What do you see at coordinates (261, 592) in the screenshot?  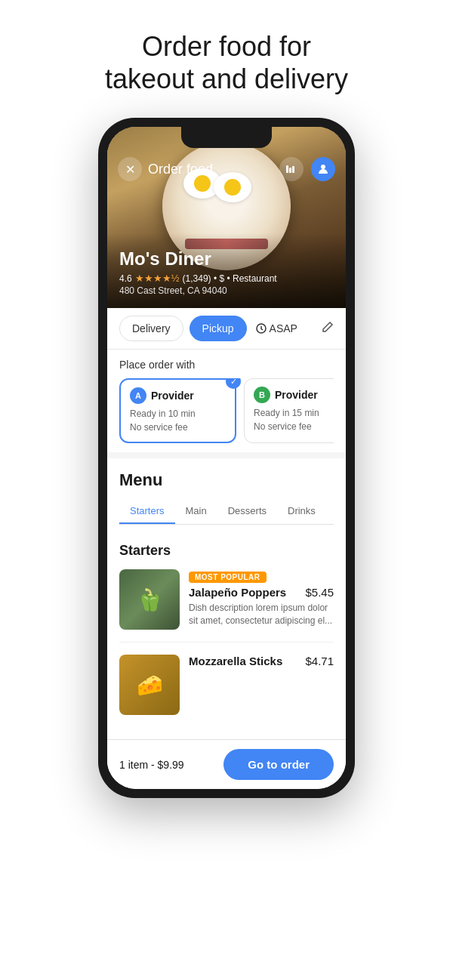 I see `jalapeno-name-price: Jalapeño Poppers $5.45` at bounding box center [261, 592].